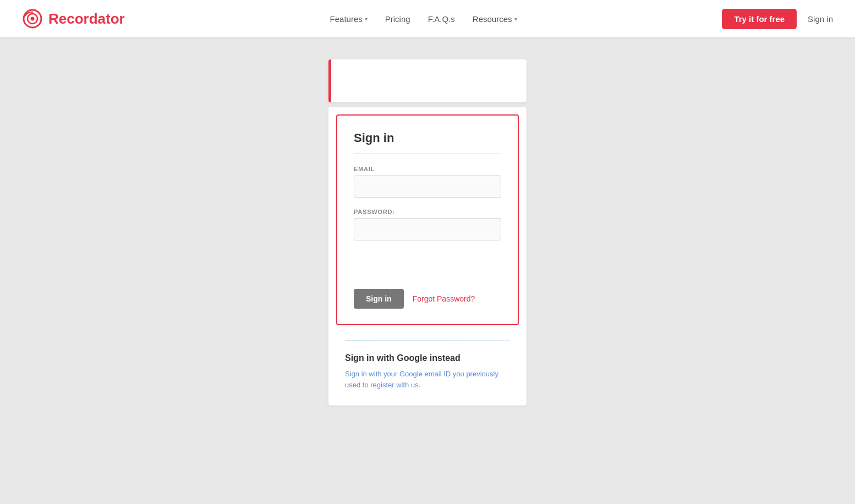 The image size is (855, 504). What do you see at coordinates (379, 299) in the screenshot?
I see `signin-button: Sign in` at bounding box center [379, 299].